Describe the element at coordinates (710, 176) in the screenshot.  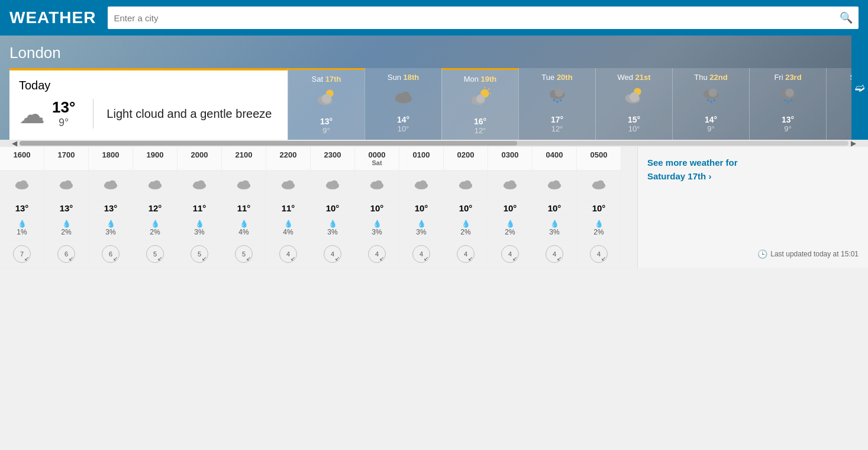
I see `see-more-arrow-icon: ›` at that location.